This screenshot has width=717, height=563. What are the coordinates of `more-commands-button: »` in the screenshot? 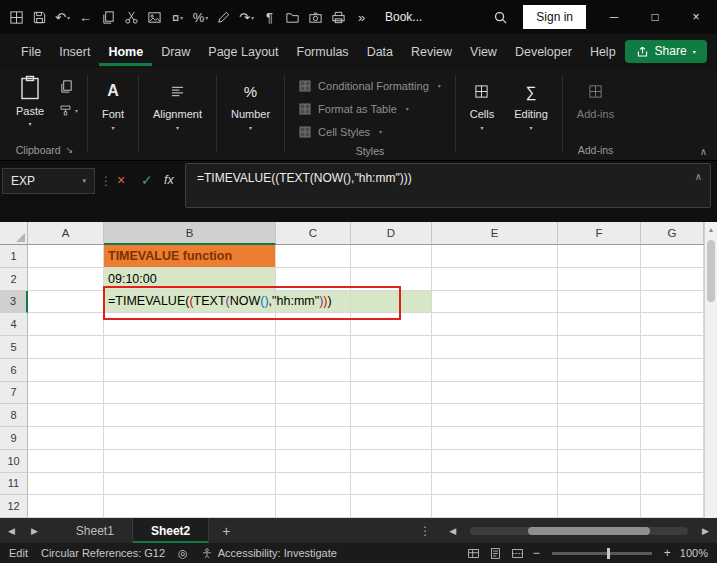 It's located at (362, 17).